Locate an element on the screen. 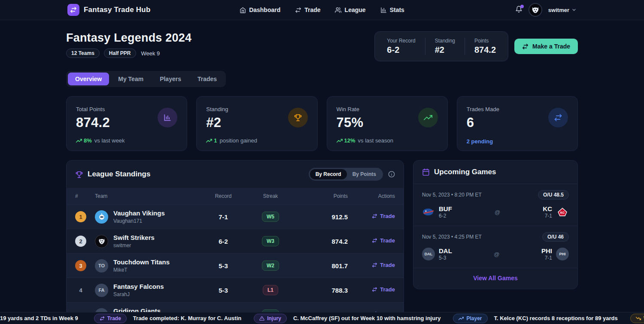 The height and width of the screenshot is (324, 644). injury-badge: Injury is located at coordinates (270, 318).